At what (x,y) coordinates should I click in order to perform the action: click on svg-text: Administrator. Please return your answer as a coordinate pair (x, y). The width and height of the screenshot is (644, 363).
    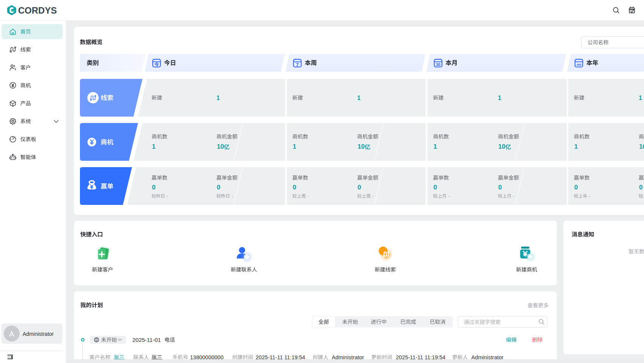
    Looking at the image, I should click on (38, 334).